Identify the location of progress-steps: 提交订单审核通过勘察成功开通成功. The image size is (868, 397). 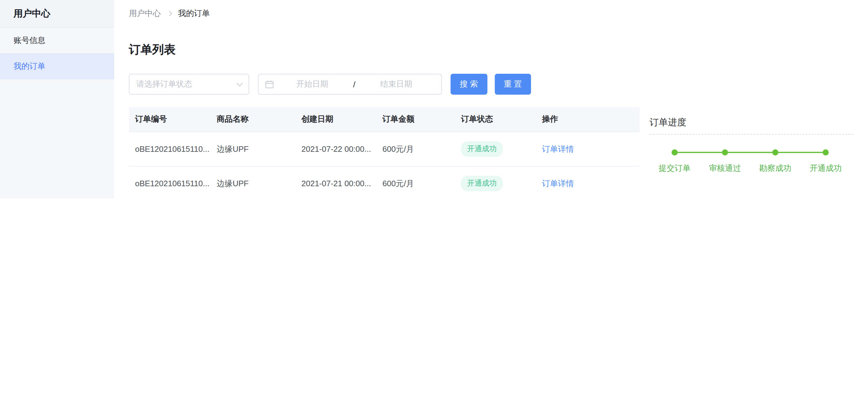
(751, 162).